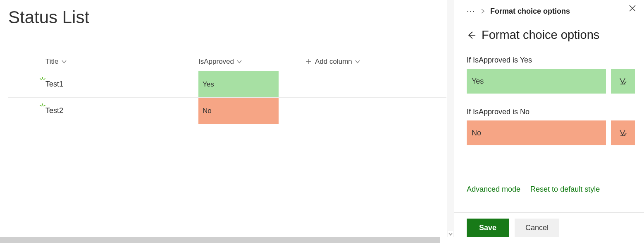  I want to click on save-button: Save, so click(488, 228).